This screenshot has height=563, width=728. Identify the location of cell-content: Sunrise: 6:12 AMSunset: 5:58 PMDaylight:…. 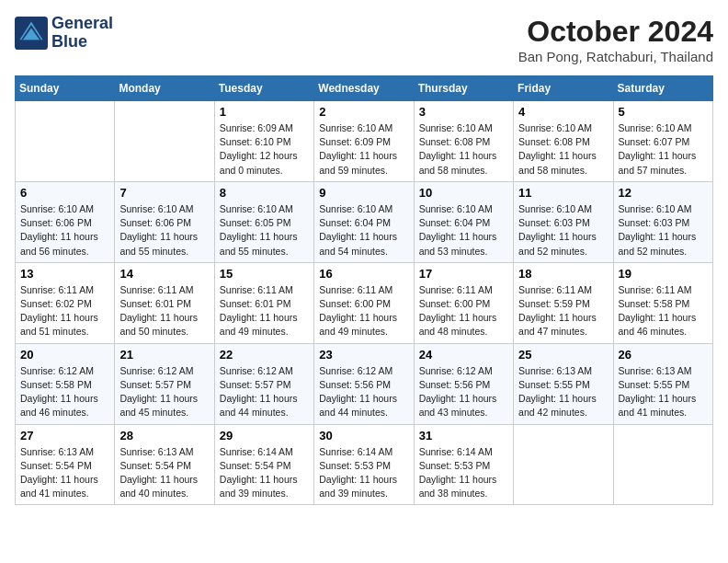
(64, 392).